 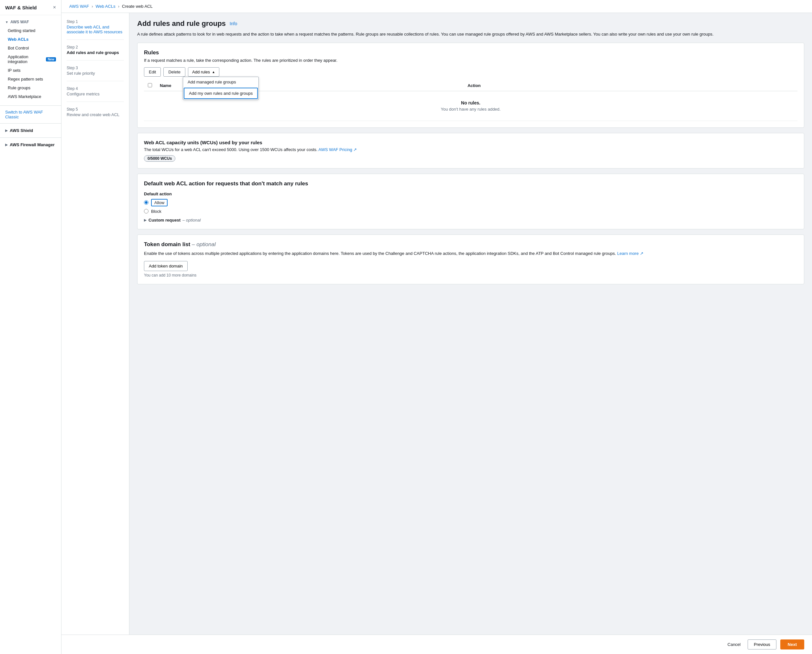 I want to click on wcu-badge: 0/5000 WCUs, so click(x=160, y=158).